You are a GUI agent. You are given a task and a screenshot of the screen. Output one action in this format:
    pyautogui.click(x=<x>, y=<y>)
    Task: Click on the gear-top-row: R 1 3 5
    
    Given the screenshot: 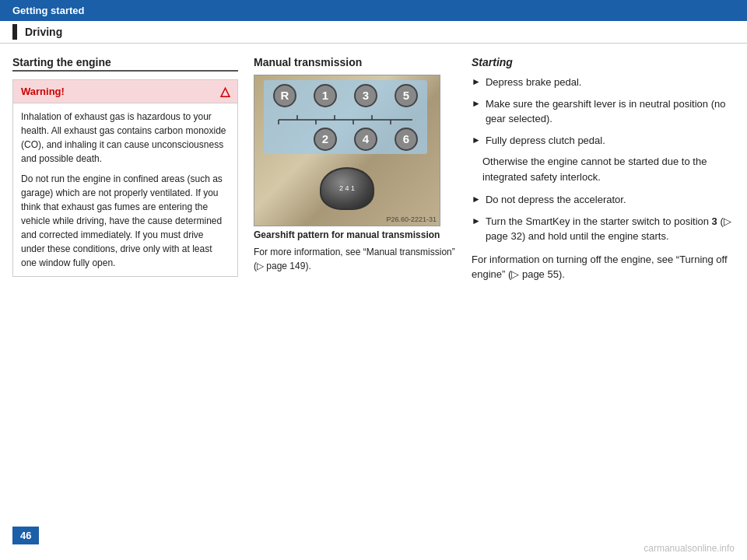 What is the action you would take?
    pyautogui.click(x=345, y=96)
    